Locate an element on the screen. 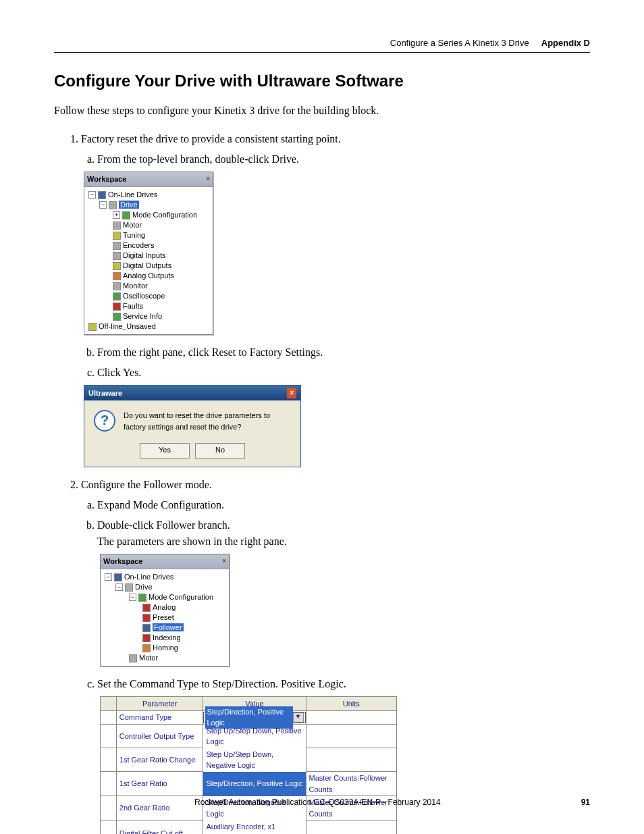  service-icon is located at coordinates (117, 317).